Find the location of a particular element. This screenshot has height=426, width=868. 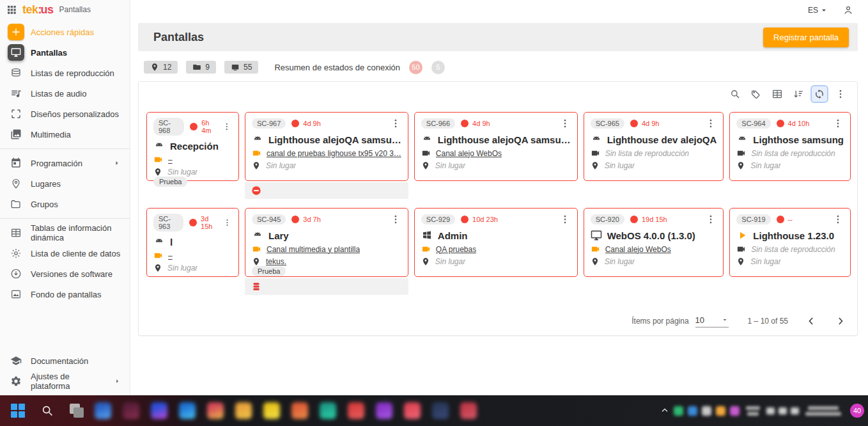

table-icon is located at coordinates (777, 94).